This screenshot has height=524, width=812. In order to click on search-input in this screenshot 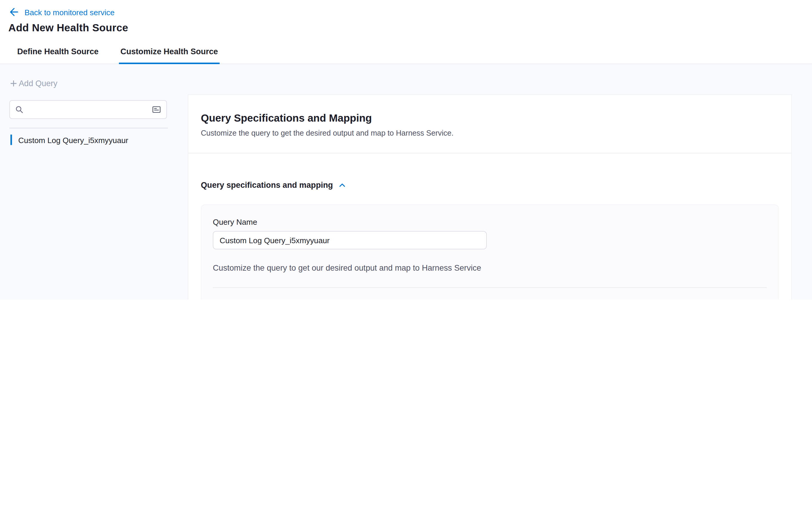, I will do `click(88, 110)`.